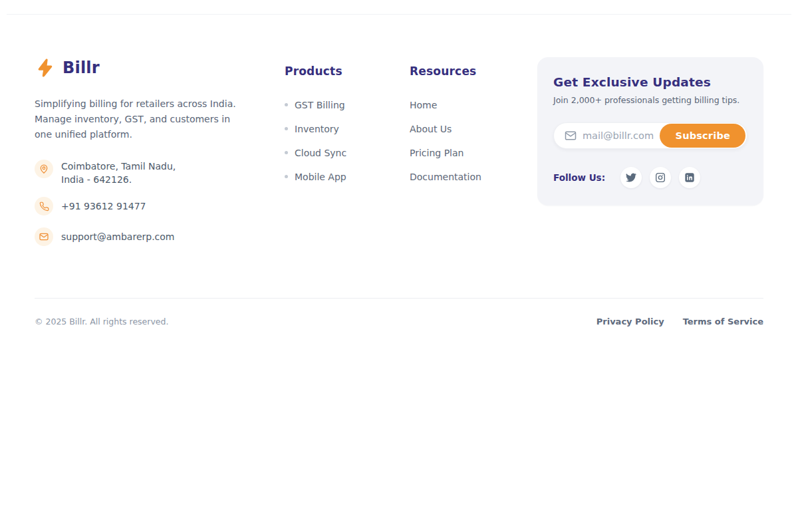 Image resolution: width=798 pixels, height=532 pixels. I want to click on envelope-icon, so click(44, 237).